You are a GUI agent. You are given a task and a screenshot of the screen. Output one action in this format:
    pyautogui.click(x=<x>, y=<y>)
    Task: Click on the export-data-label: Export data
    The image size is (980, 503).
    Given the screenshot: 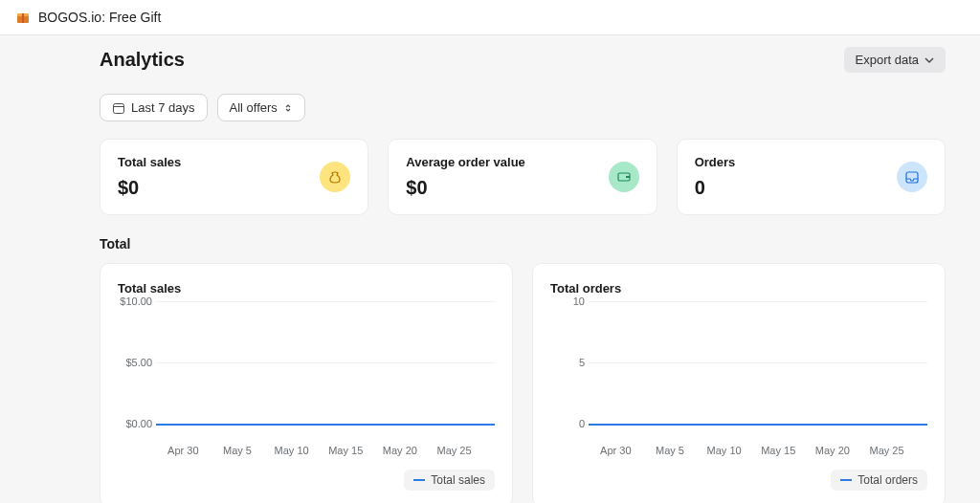 What is the action you would take?
    pyautogui.click(x=888, y=59)
    